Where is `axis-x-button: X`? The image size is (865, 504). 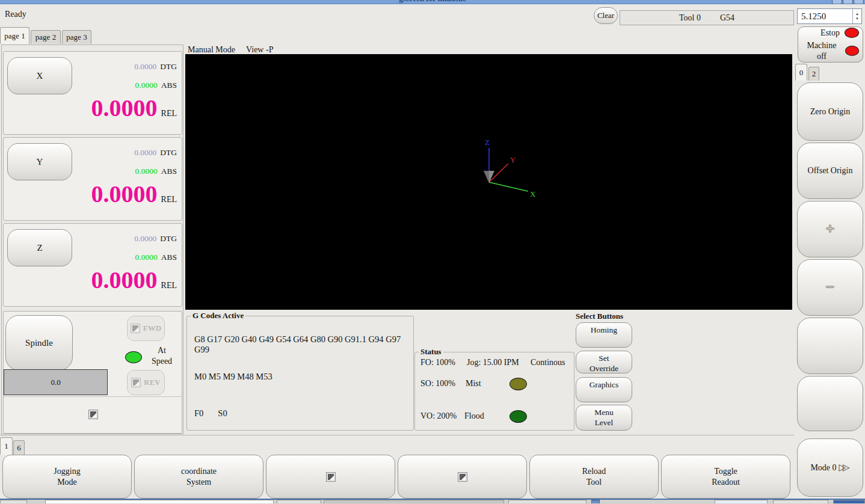
axis-x-button: X is located at coordinates (40, 76).